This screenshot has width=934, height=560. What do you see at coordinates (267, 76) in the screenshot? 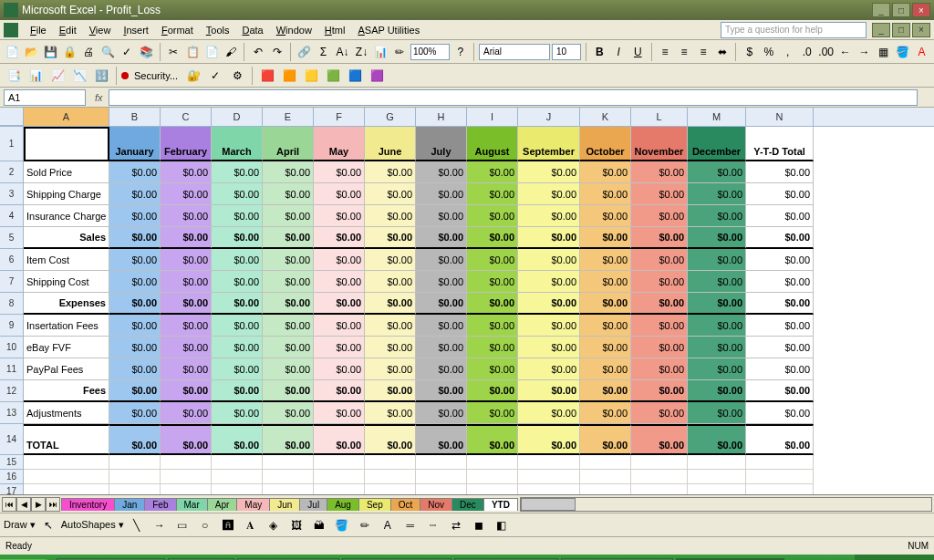
I see `asap1-icon: 🟥` at bounding box center [267, 76].